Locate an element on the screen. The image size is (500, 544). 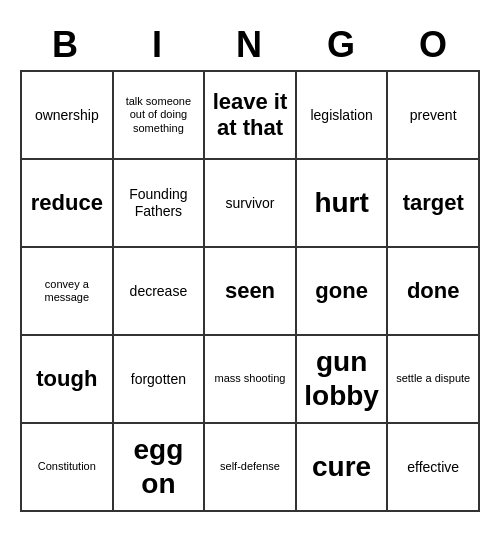
bingo-cell: forgotten is located at coordinates (160, 380).